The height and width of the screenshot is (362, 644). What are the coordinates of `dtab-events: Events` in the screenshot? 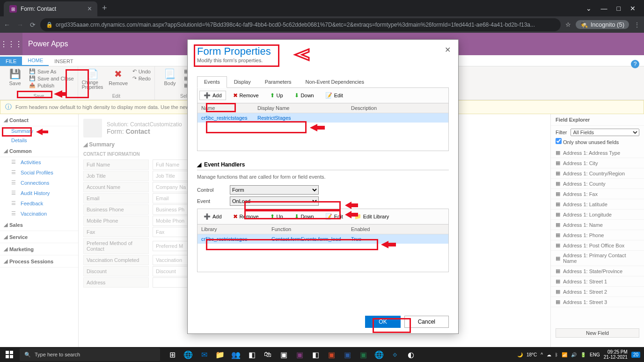 It's located at (212, 82).